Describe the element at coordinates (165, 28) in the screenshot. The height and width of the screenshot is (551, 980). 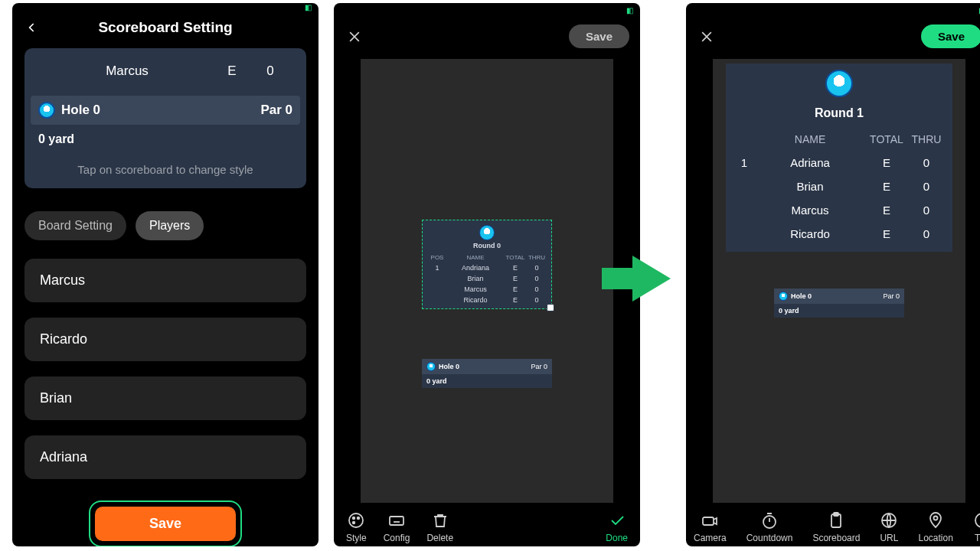
I see `header: Scoreboard Setting` at that location.